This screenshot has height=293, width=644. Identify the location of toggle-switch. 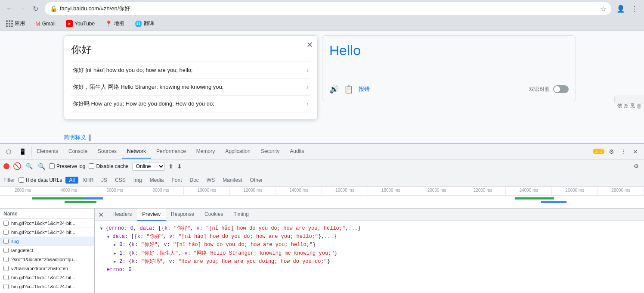
(561, 89).